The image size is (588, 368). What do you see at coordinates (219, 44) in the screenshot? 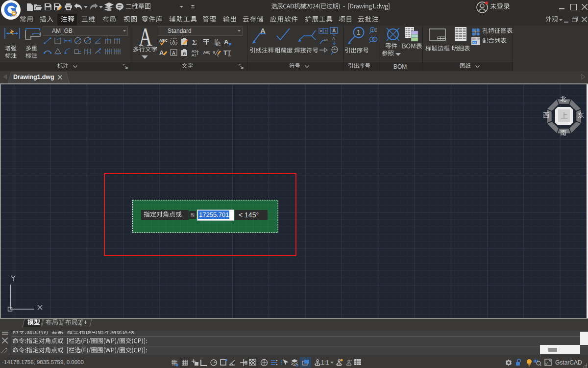
I see `svg-text: BC` at bounding box center [219, 44].